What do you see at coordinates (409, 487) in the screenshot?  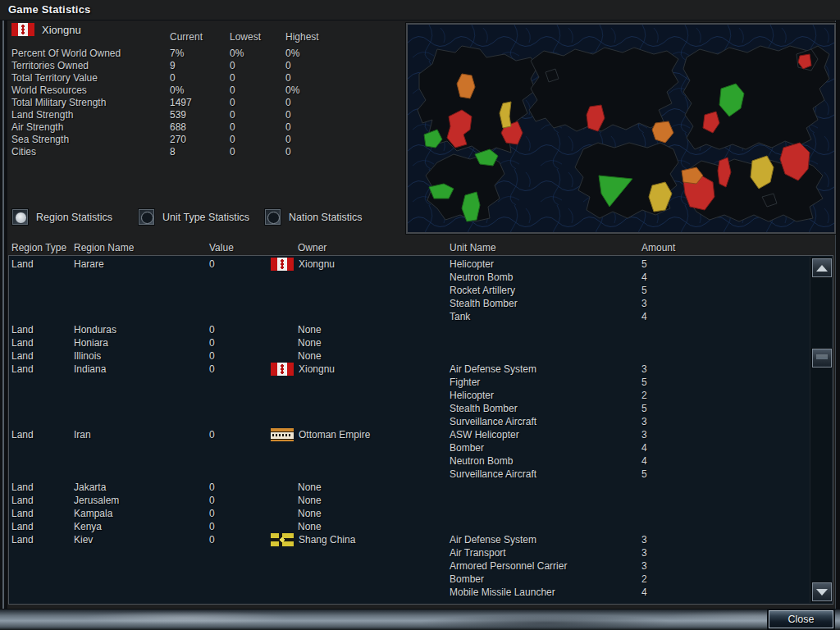 I see `table-row-jakarta: Land Jakarta 0 None` at bounding box center [409, 487].